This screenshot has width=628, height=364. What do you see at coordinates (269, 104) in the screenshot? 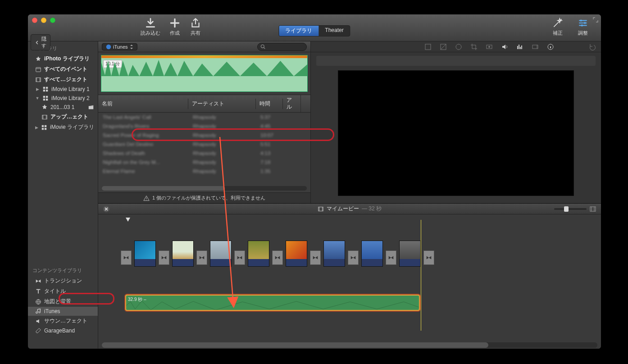
I see `col-time: 時間` at bounding box center [269, 104].